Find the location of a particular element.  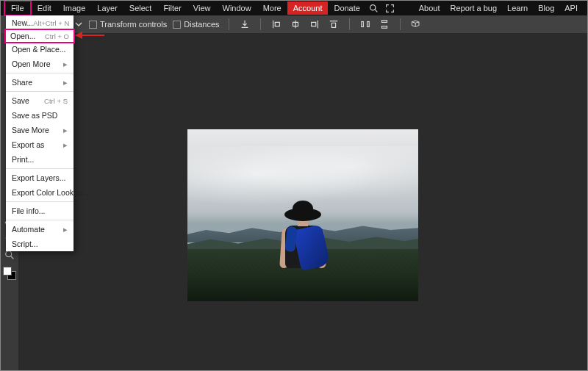

menu-select: Select is located at coordinates (141, 8).